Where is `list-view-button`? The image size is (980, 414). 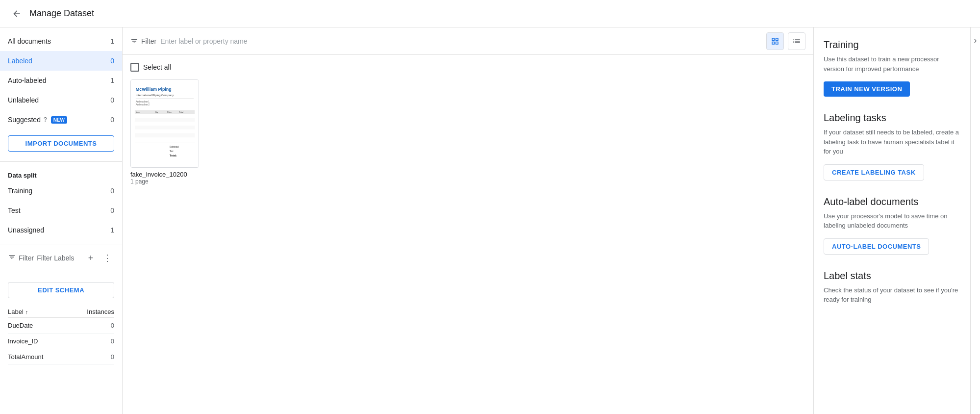 list-view-button is located at coordinates (797, 41).